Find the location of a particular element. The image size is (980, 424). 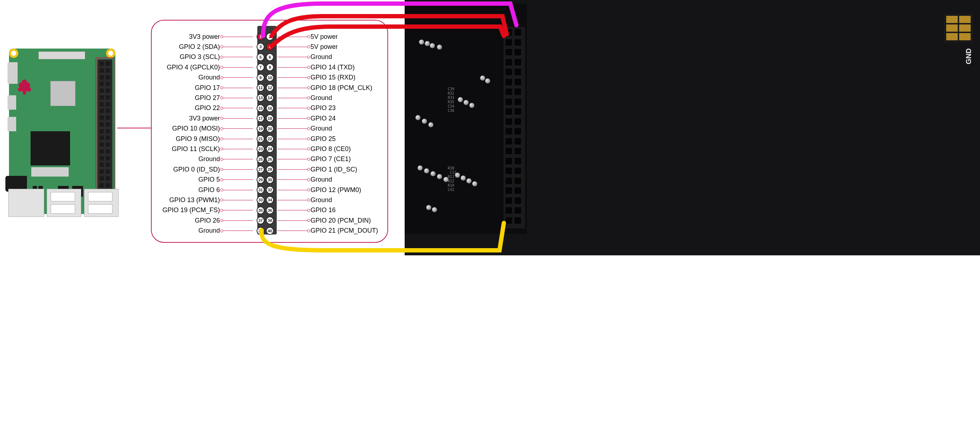

pin-label-left: GPIO 17 is located at coordinates (192, 88).